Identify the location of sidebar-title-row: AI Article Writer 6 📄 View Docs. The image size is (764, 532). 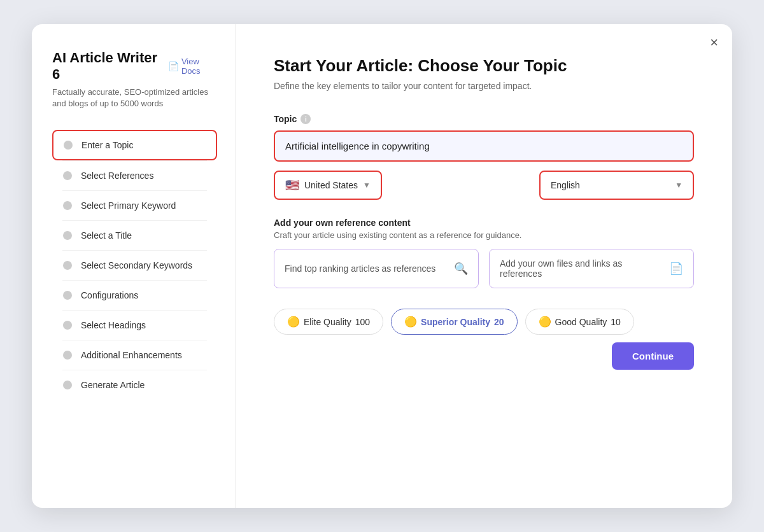
(135, 66).